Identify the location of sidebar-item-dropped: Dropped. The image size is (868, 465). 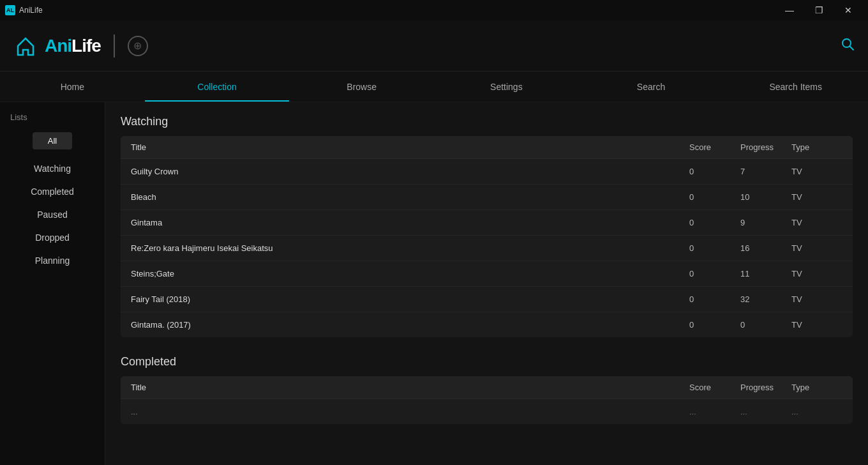
(52, 238).